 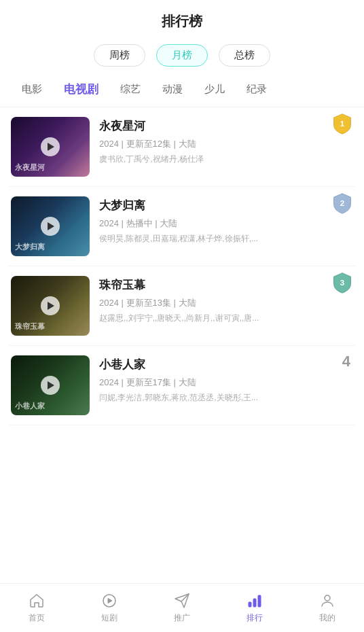 I want to click on nav-rank-label: 排行, so click(x=255, y=618).